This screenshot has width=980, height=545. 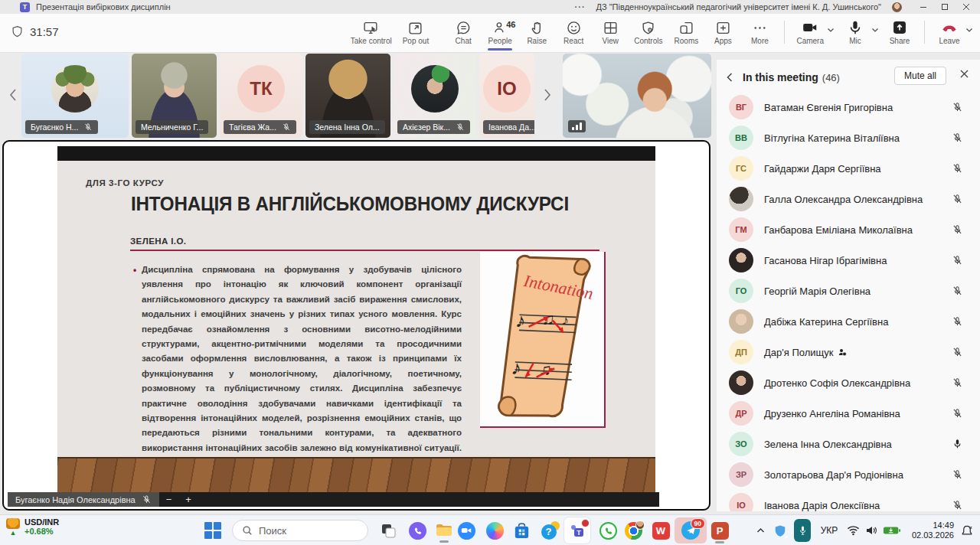 What do you see at coordinates (550, 530) in the screenshot?
I see `quick-assist-button: ?` at bounding box center [550, 530].